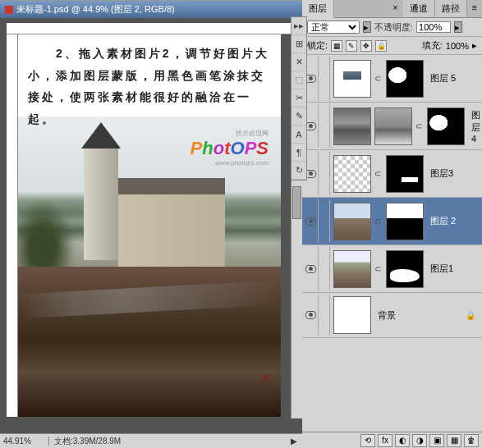  I want to click on link-layers-button: ⟲, so click(368, 441).